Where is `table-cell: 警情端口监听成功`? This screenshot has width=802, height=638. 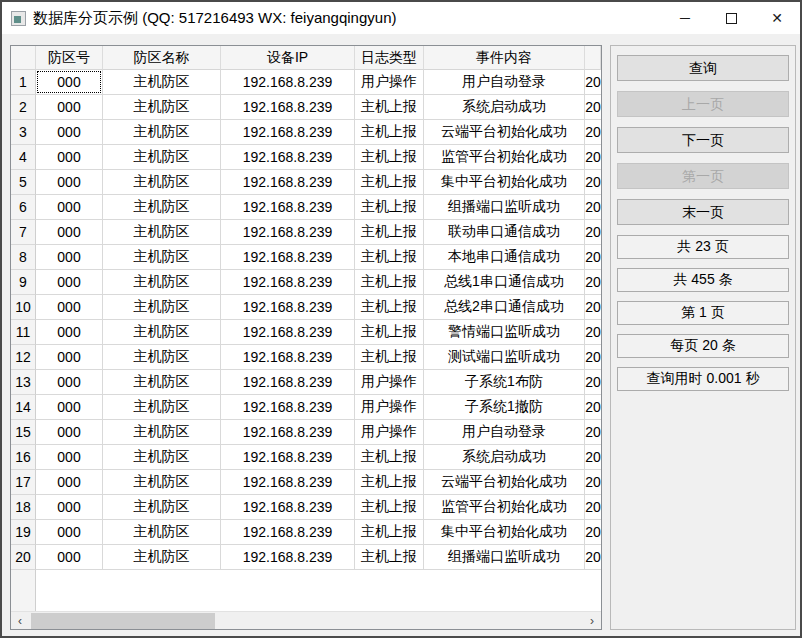 table-cell: 警情端口监听成功 is located at coordinates (504, 332).